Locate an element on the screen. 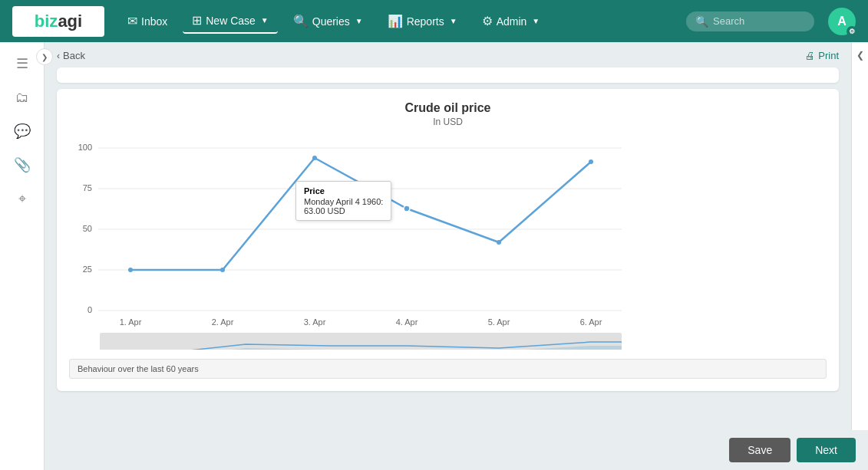 The height and width of the screenshot is (470, 868). nav-reports: 📊 Reports ▼ is located at coordinates (422, 21).